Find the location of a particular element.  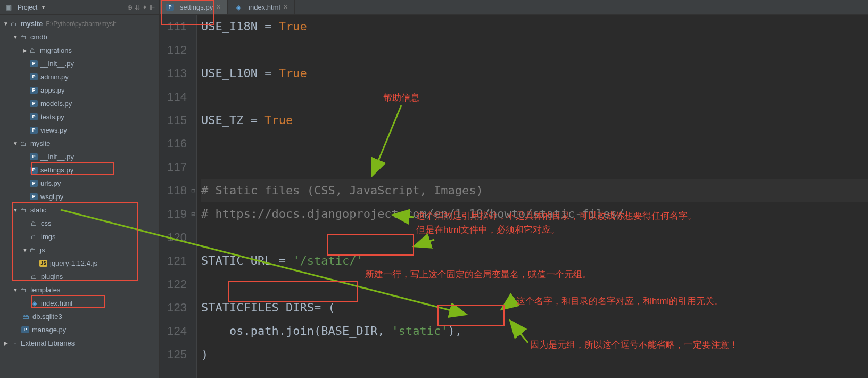

root-name: mysite is located at coordinates (32, 23).